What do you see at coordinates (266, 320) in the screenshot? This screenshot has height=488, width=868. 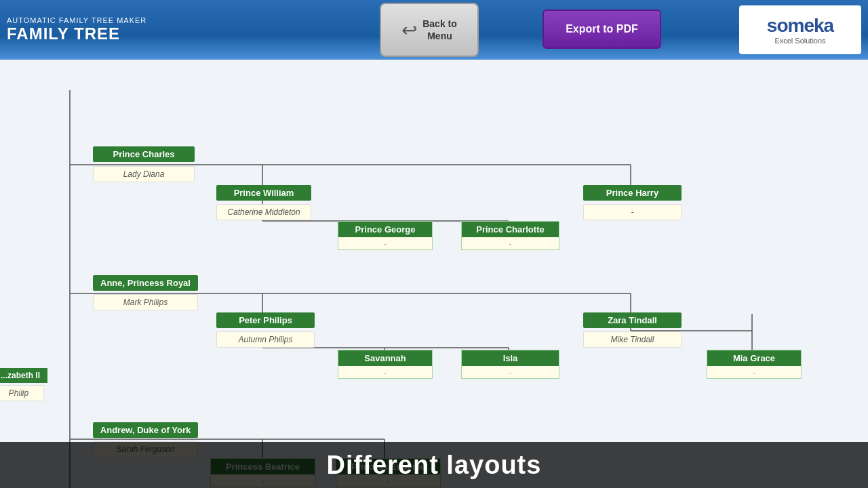 I see `peter-philips-node: Peter Philips` at bounding box center [266, 320].